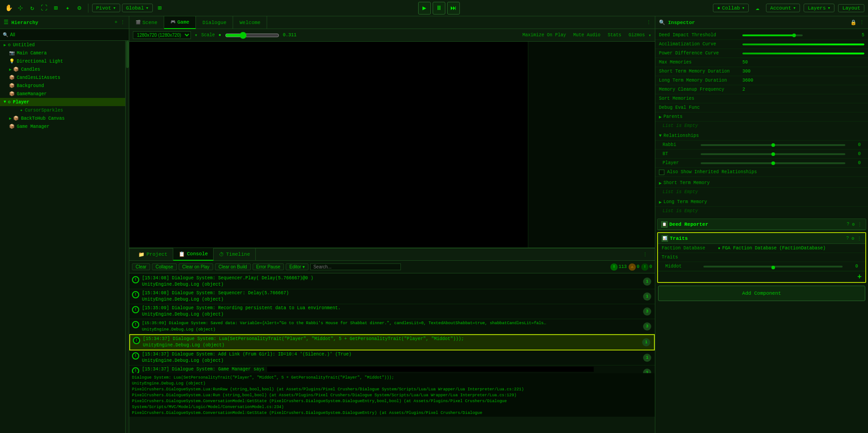  What do you see at coordinates (63, 69) in the screenshot?
I see `list-item: ▶ 📦 Candles` at bounding box center [63, 69].